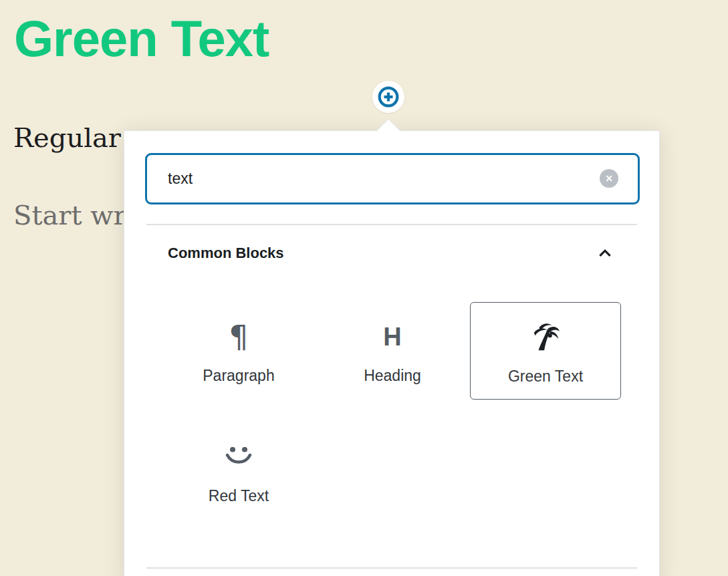 The height and width of the screenshot is (576, 728). What do you see at coordinates (392, 351) in the screenshot?
I see `block-item-heading: H Heading` at bounding box center [392, 351].